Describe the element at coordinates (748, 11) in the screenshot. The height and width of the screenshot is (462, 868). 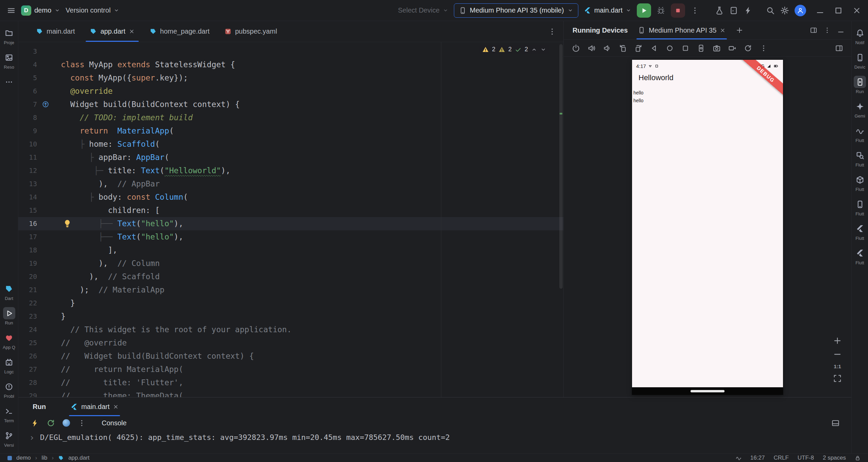
I see `thunderbolt-icon` at that location.